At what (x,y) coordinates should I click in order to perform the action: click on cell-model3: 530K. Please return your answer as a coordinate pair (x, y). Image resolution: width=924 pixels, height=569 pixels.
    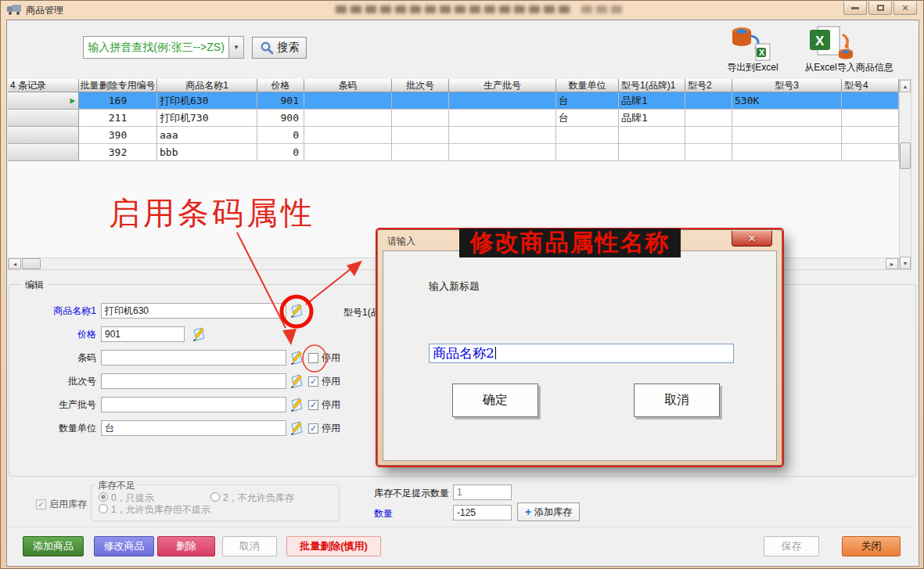
    Looking at the image, I should click on (787, 101).